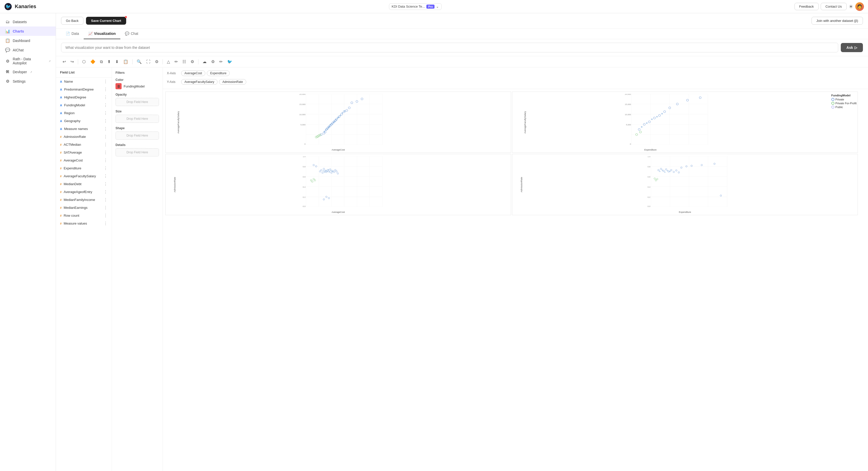 The height and width of the screenshot is (471, 868). Describe the element at coordinates (84, 121) in the screenshot. I see `field-item-geography: AGeography ⋮` at that location.